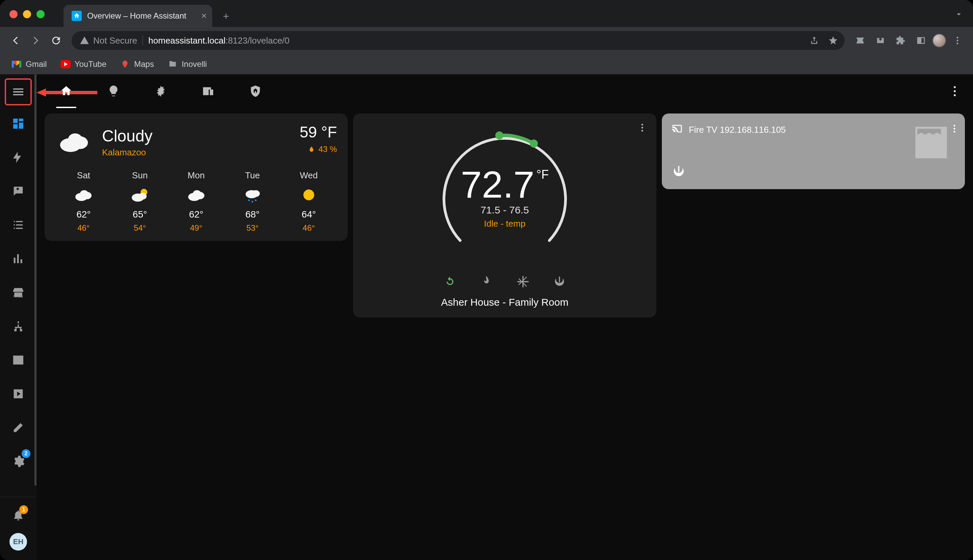 The height and width of the screenshot is (560, 973). What do you see at coordinates (309, 175) in the screenshot?
I see `forecast-name: Wed` at bounding box center [309, 175].